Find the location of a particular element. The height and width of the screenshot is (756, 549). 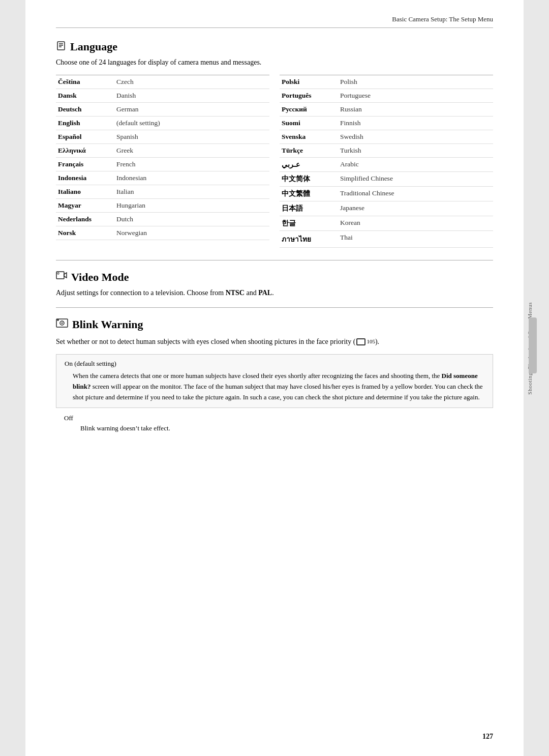

lang-native: ภาษาไทย is located at coordinates (309, 239).